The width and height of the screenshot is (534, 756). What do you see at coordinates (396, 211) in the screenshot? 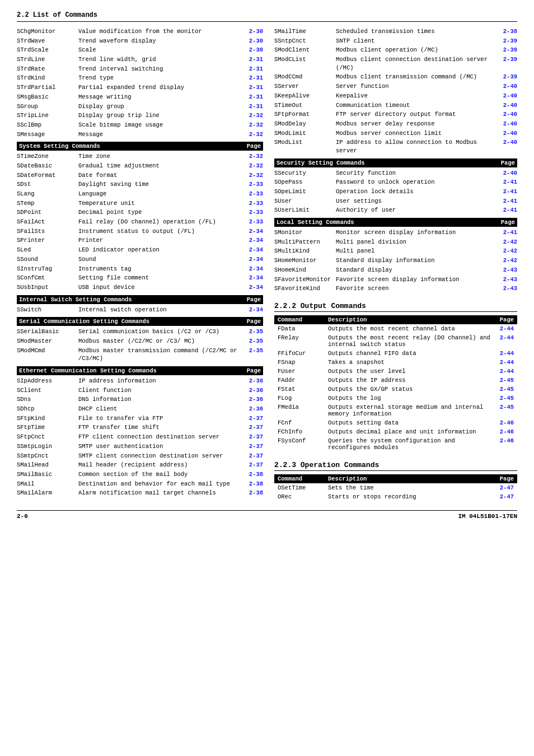
I see `list-item: SUserLimit Authority of user 2-41` at bounding box center [396, 211].